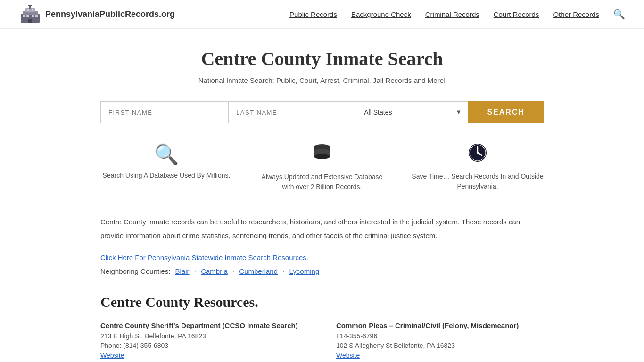  I want to click on feature-time: Save Time… Search Records In and Outside…, so click(478, 167).